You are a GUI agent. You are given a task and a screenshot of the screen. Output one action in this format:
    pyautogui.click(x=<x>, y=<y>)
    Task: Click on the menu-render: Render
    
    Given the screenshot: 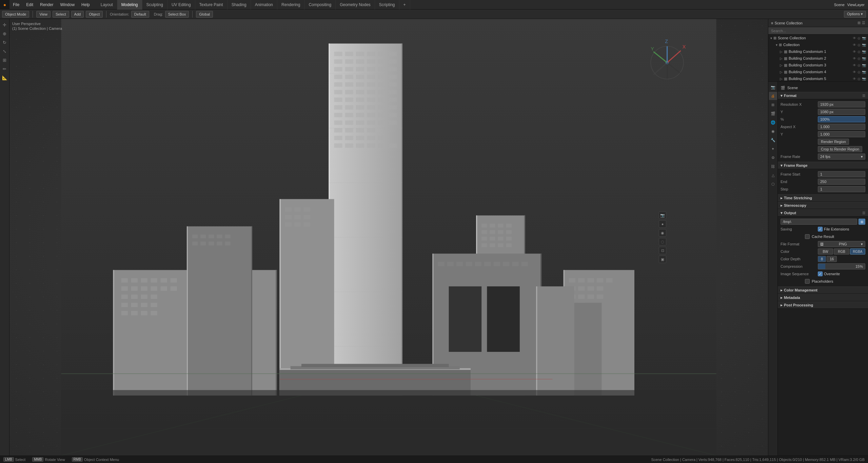 What is the action you would take?
    pyautogui.click(x=47, y=5)
    